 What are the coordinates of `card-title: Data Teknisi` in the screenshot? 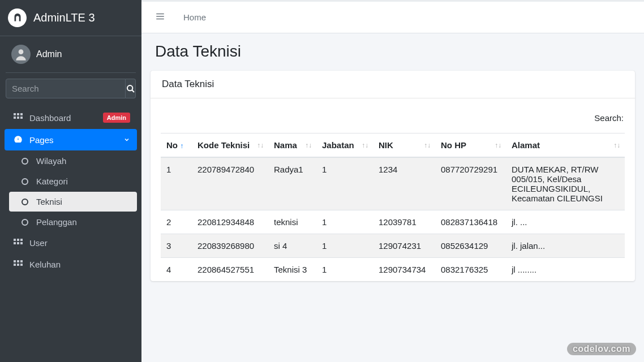 It's located at (393, 85).